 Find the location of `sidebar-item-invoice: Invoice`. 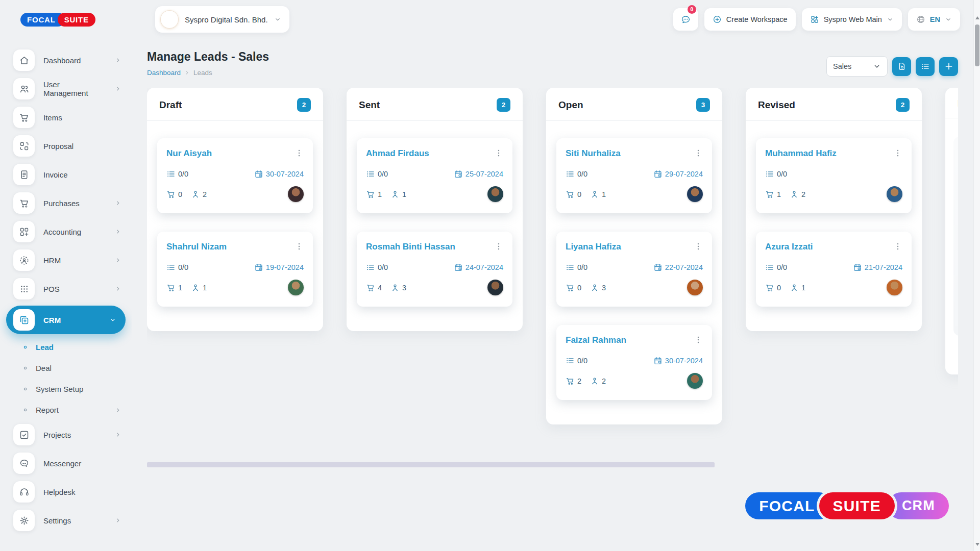

sidebar-item-invoice: Invoice is located at coordinates (66, 174).